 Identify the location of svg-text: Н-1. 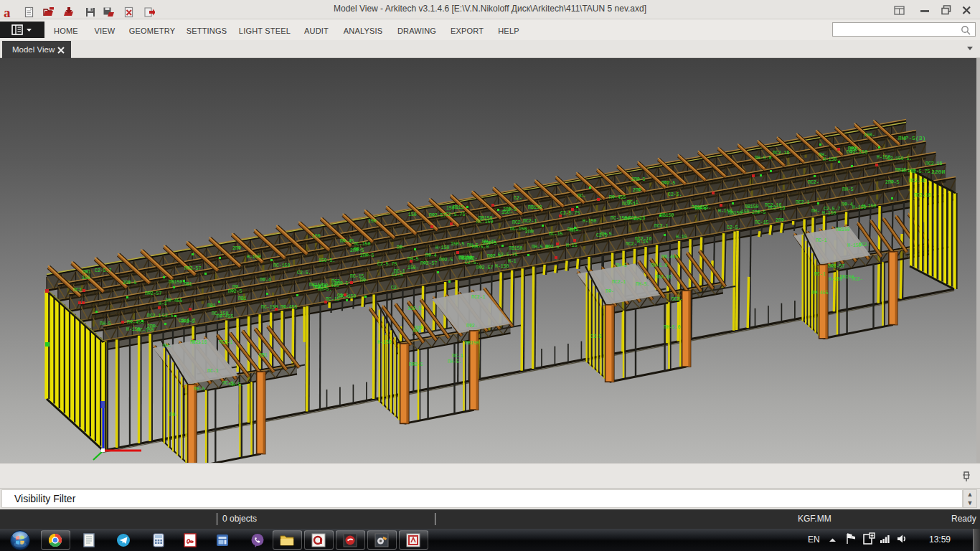
(512, 261).